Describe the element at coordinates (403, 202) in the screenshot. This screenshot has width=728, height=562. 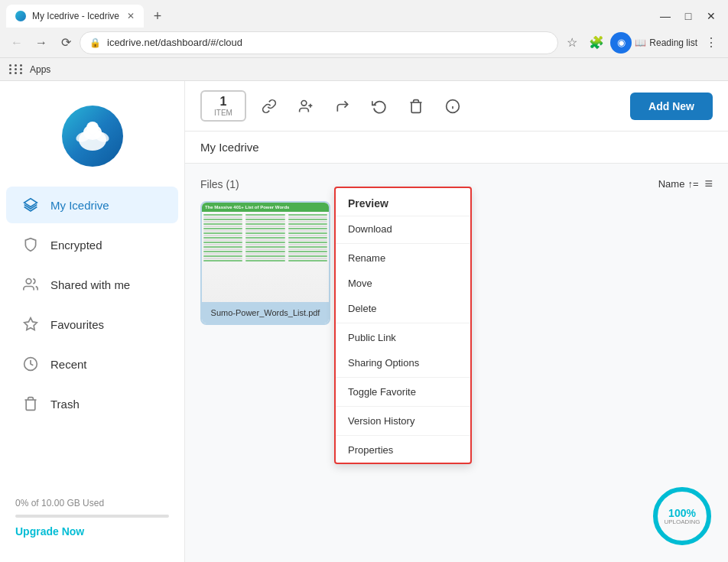
I see `context-menu-header: Preview` at that location.